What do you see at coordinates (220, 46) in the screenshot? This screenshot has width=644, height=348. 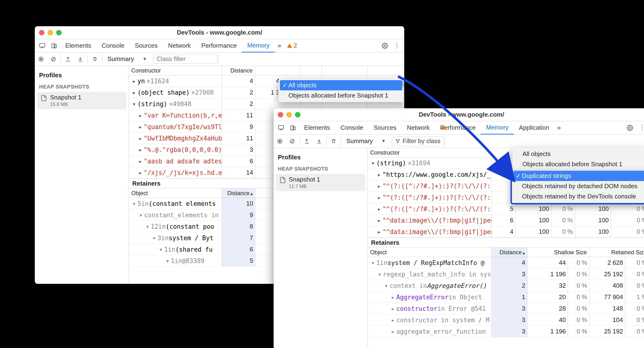 I see `panel-tabs: Elements Console Sources Network Perform…` at bounding box center [220, 46].